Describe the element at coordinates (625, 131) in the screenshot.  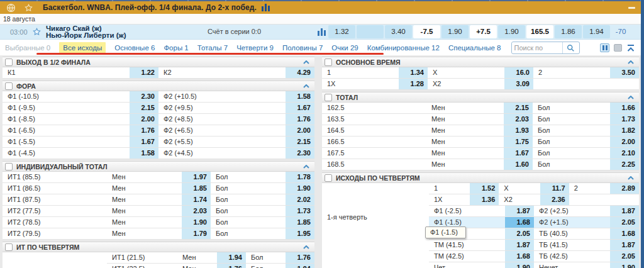
I see `odds-value: 1.82` at that location.